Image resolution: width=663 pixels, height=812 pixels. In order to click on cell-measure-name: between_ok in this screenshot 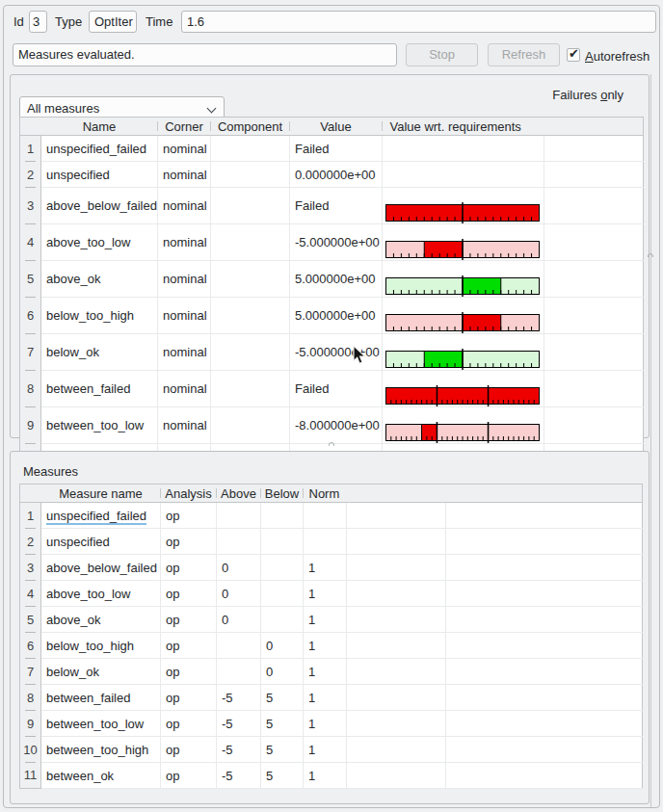, I will do `click(101, 776)`.